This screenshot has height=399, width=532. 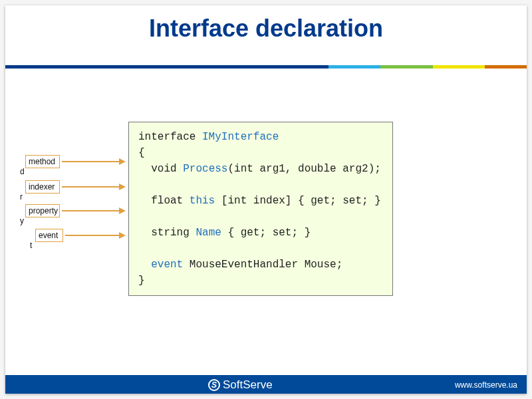 What do you see at coordinates (247, 385) in the screenshot?
I see `footer-brand: SoftServe` at bounding box center [247, 385].